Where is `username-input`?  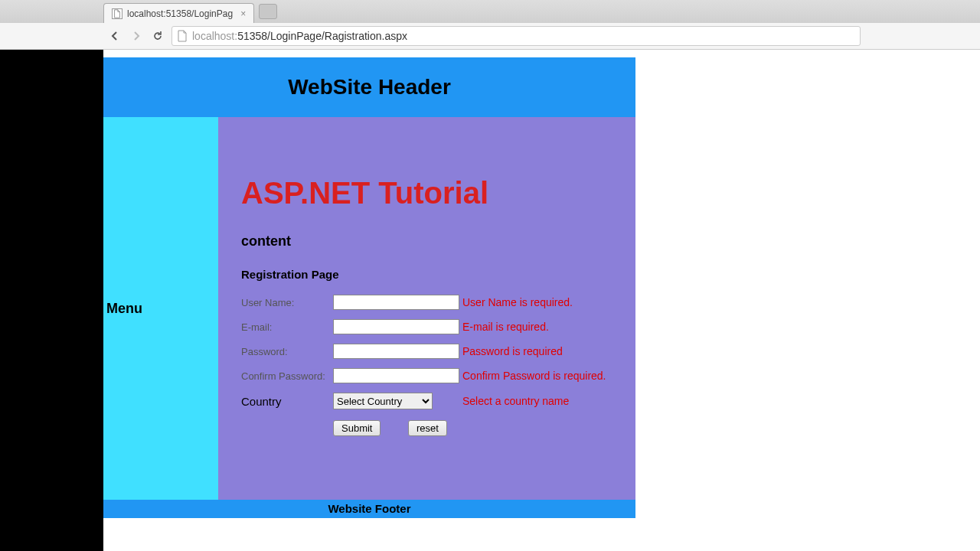 username-input is located at coordinates (397, 302).